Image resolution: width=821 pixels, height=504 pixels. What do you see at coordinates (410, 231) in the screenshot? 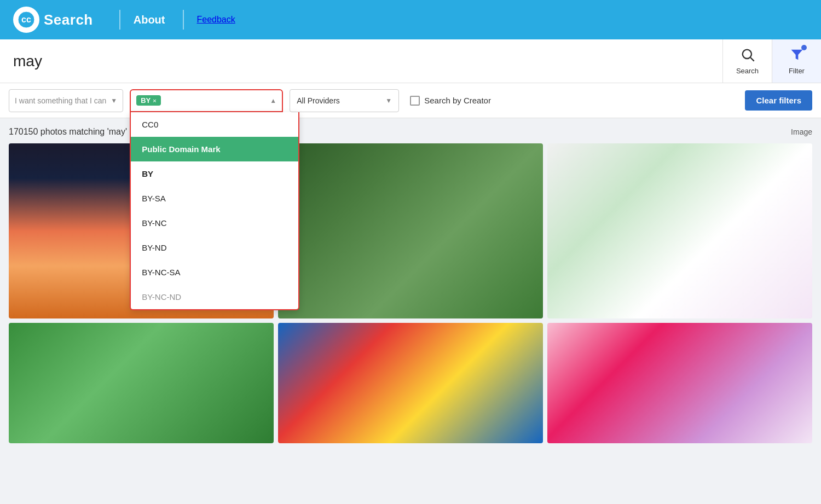
I see `photo-item-plant` at bounding box center [410, 231].